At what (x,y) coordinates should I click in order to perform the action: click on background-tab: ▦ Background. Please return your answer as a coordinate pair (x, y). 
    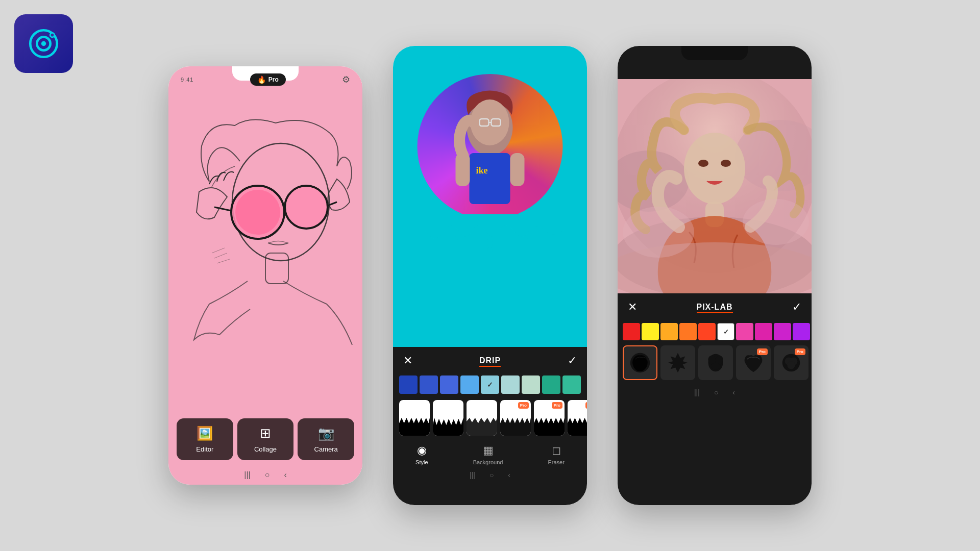
    Looking at the image, I should click on (488, 455).